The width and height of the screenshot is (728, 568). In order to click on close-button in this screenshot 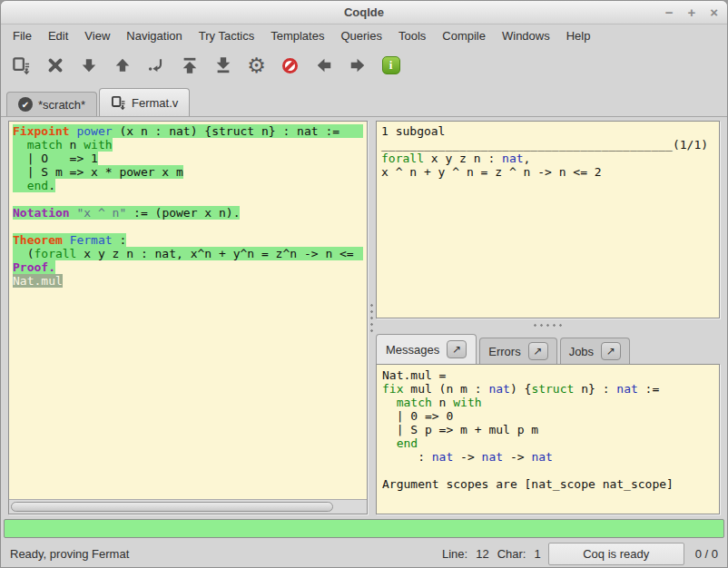, I will do `click(54, 65)`.